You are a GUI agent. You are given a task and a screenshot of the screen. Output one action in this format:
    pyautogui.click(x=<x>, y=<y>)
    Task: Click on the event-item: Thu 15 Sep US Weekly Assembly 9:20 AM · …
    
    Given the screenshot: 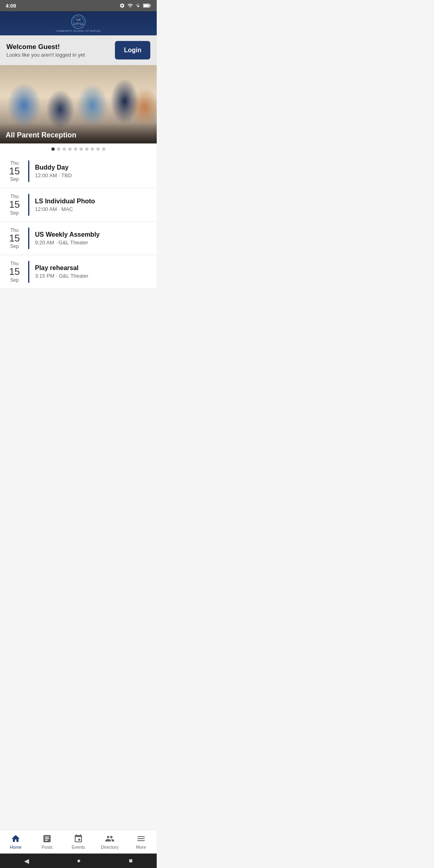 What is the action you would take?
    pyautogui.click(x=78, y=239)
    